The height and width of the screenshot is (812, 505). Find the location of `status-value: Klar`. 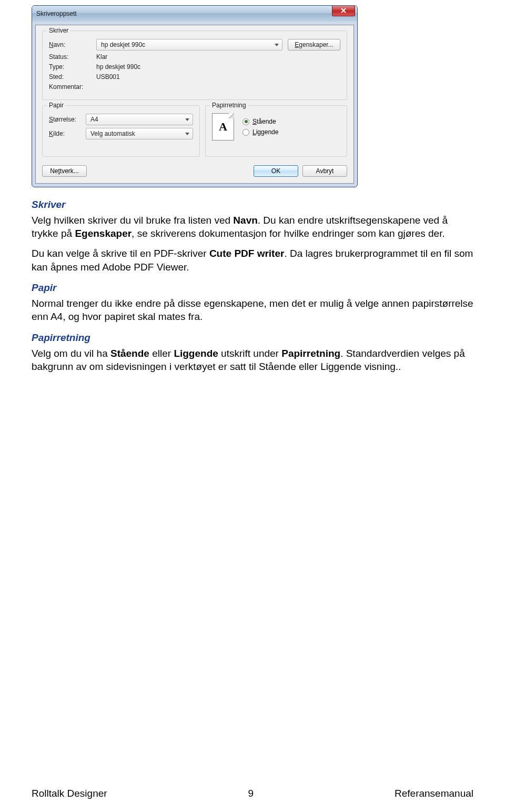

status-value: Klar is located at coordinates (102, 57).